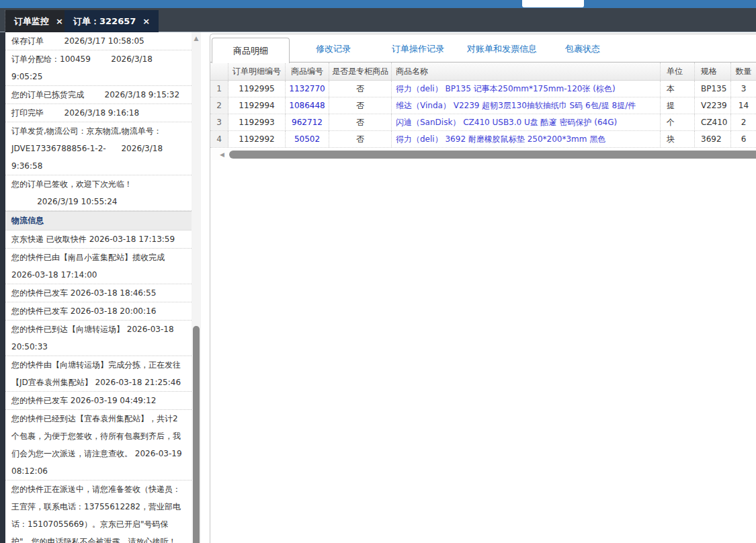 The width and height of the screenshot is (756, 543). Describe the element at coordinates (743, 71) in the screenshot. I see `header-qty: 数量` at that location.